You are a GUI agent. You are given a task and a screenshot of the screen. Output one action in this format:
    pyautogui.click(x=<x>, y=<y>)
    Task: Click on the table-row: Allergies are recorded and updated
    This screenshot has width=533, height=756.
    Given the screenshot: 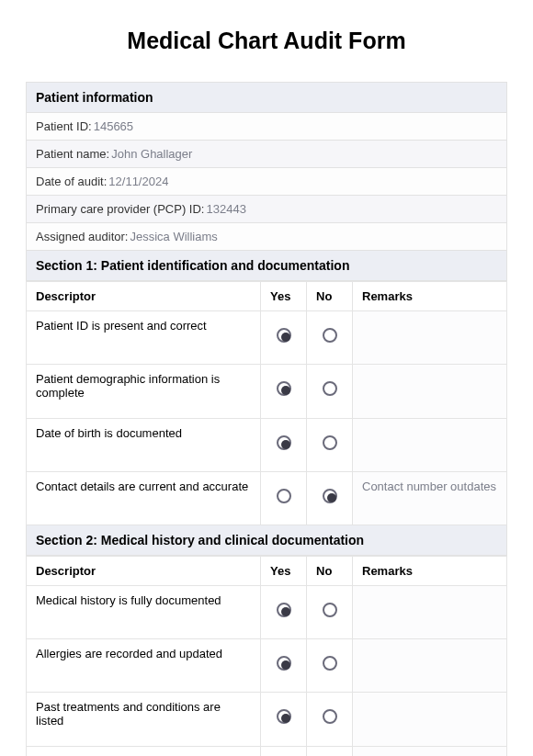 What is the action you would take?
    pyautogui.click(x=266, y=666)
    